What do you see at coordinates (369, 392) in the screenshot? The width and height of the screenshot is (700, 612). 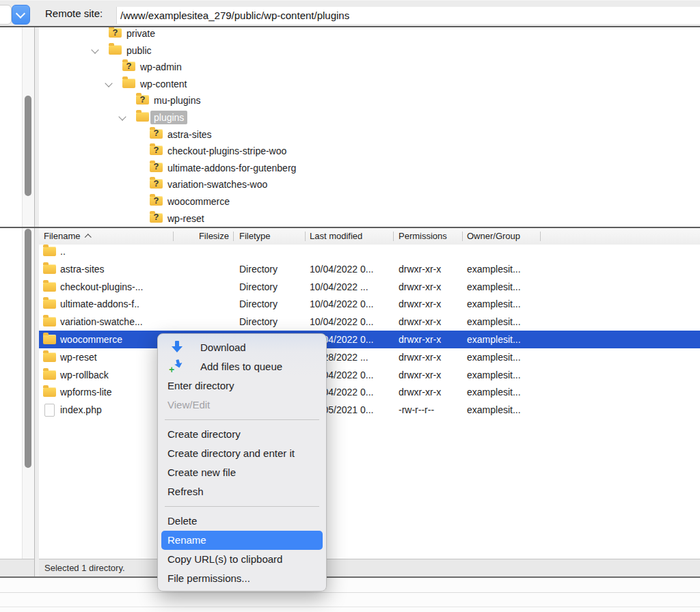 I see `file-row-wpforms-lite: wpforms-liteDirectory10/04/2022 0...drwx…` at bounding box center [369, 392].